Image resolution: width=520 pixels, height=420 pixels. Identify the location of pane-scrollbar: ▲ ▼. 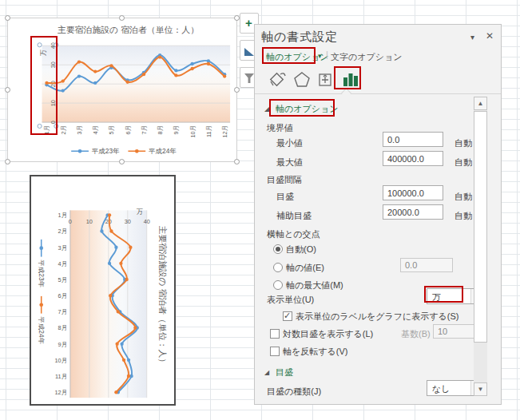
(481, 246).